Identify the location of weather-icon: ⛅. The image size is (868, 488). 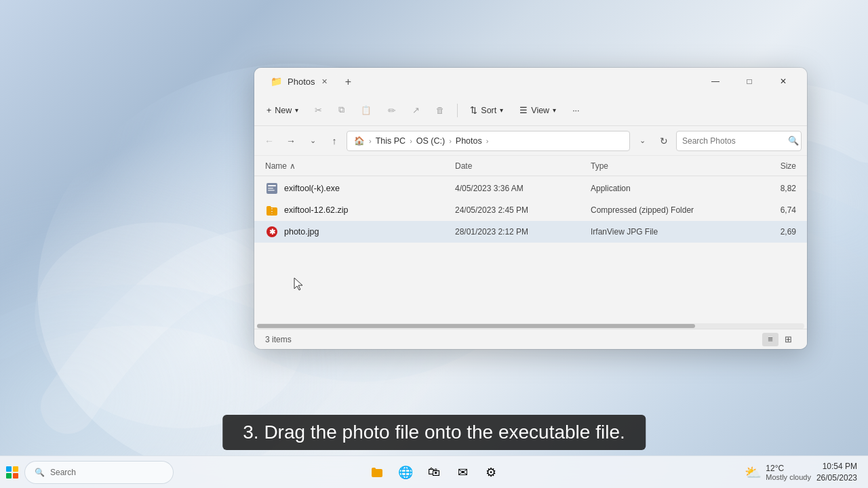
(753, 472).